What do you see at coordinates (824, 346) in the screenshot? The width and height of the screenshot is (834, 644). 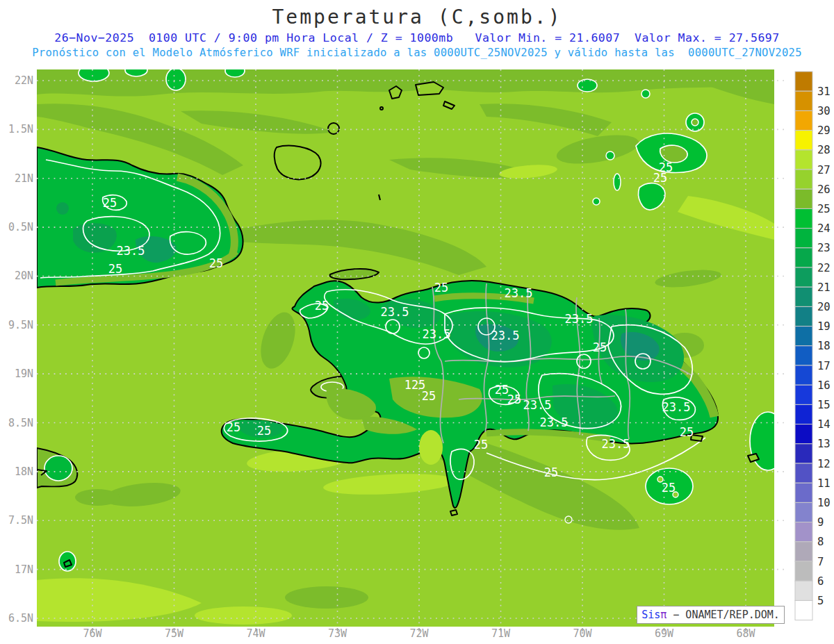 I see `colorbar-tick-label: 18` at bounding box center [824, 346].